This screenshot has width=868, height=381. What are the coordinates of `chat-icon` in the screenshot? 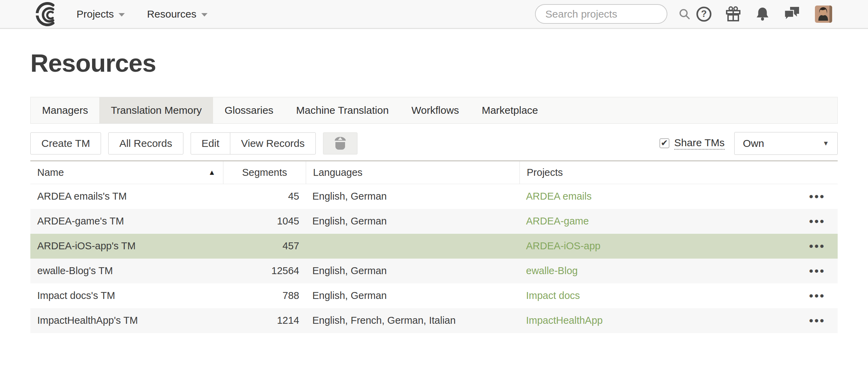 It's located at (792, 14).